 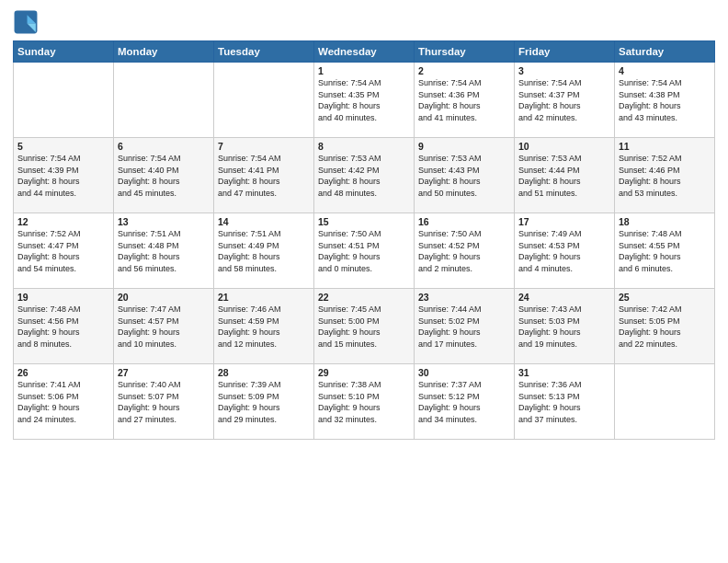 What do you see at coordinates (164, 222) in the screenshot?
I see `day-number: 13` at bounding box center [164, 222].